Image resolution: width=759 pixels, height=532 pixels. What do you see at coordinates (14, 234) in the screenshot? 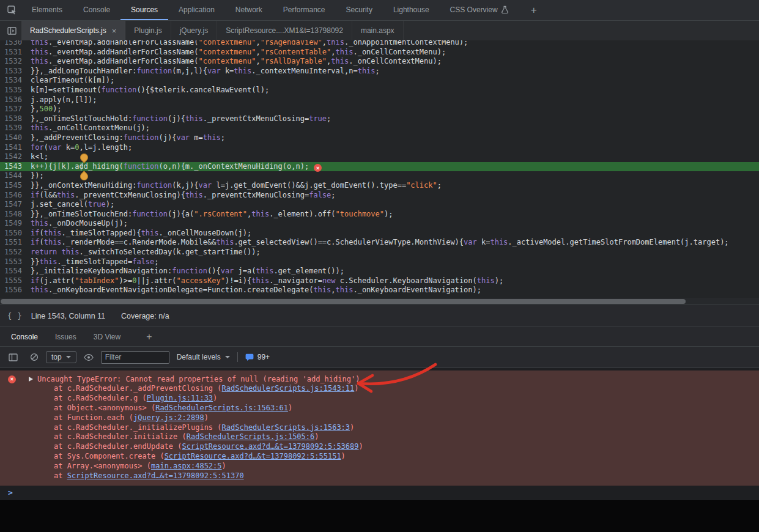
I see `line-number: 1550` at bounding box center [14, 234].